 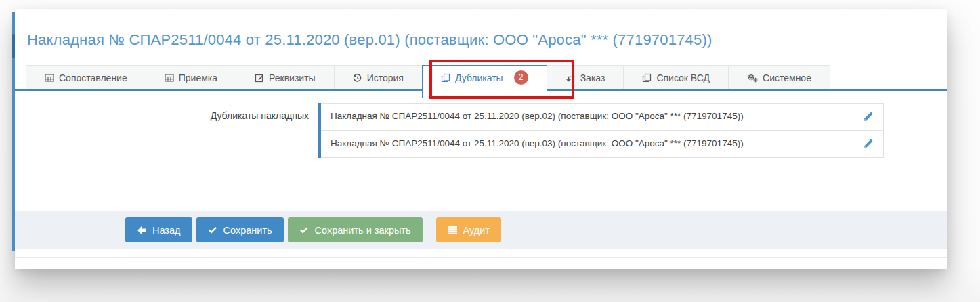 What do you see at coordinates (481, 230) in the screenshot?
I see `action-footer: Назад Сохранить Сохранить и закрыть Ауди…` at bounding box center [481, 230].